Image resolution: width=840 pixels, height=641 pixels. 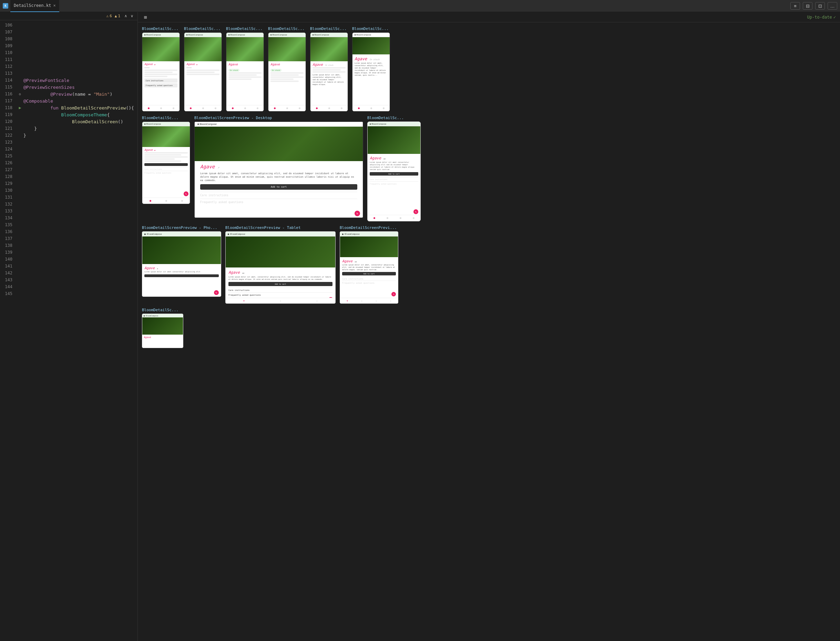 I want to click on code-line-127: 127, so click(x=69, y=170).